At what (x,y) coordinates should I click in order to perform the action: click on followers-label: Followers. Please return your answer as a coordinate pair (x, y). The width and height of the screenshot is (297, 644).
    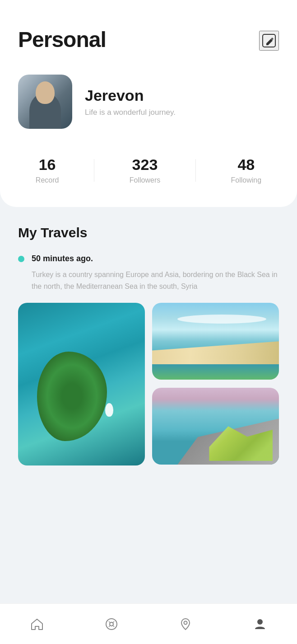
    Looking at the image, I should click on (145, 180).